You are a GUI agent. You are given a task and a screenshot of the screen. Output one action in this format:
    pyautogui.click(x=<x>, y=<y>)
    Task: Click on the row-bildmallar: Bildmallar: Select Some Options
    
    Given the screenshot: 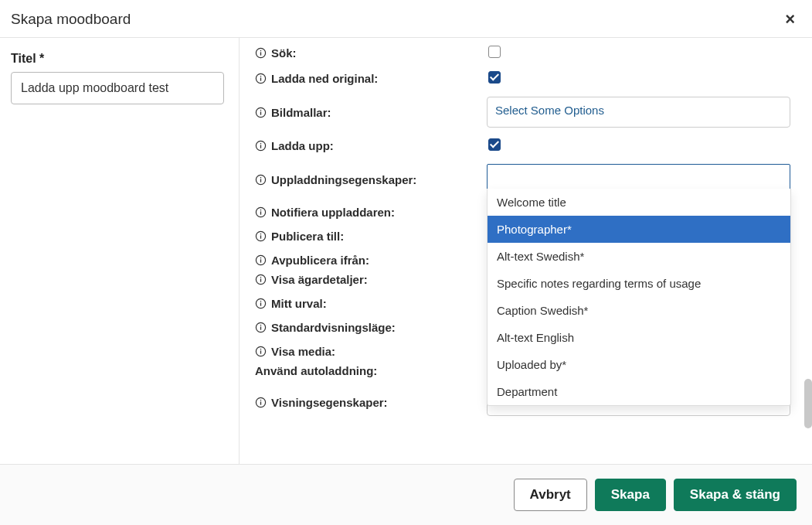 What is the action you would take?
    pyautogui.click(x=522, y=112)
    